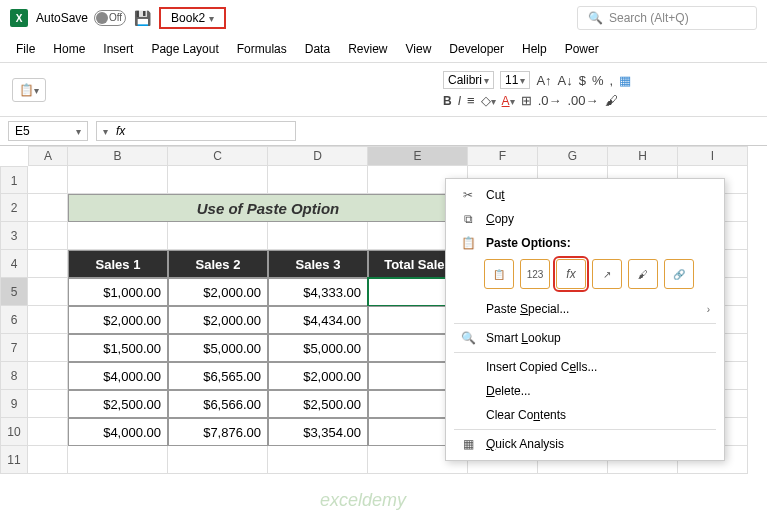 Image resolution: width=767 pixels, height=527 pixels. I want to click on align-icon: ≡, so click(471, 100).